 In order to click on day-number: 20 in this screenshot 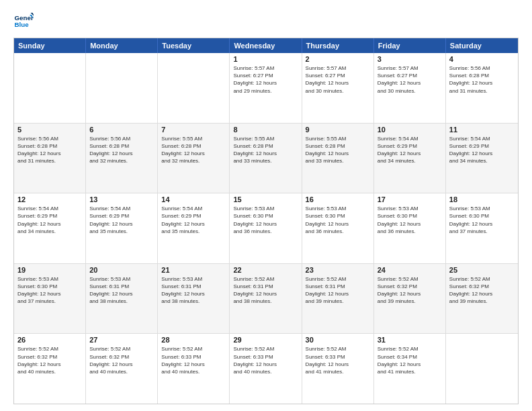, I will do `click(122, 270)`.